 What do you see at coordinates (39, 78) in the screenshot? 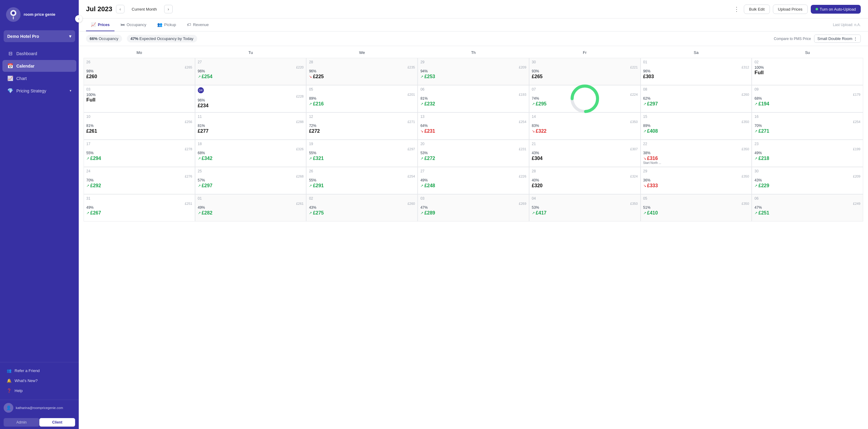
I see `sidebar-item-chart: 📈 Chart` at bounding box center [39, 78].